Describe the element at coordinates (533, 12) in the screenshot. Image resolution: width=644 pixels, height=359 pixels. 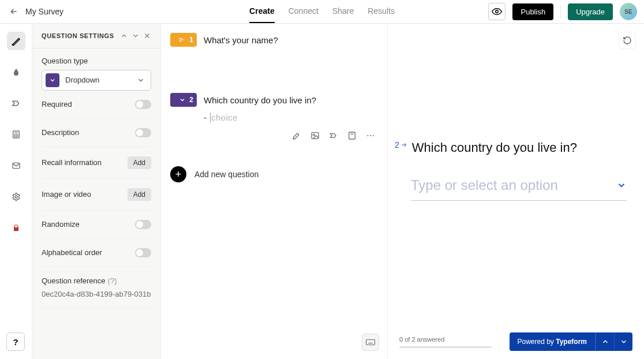
I see `publish-button: Publish` at that location.